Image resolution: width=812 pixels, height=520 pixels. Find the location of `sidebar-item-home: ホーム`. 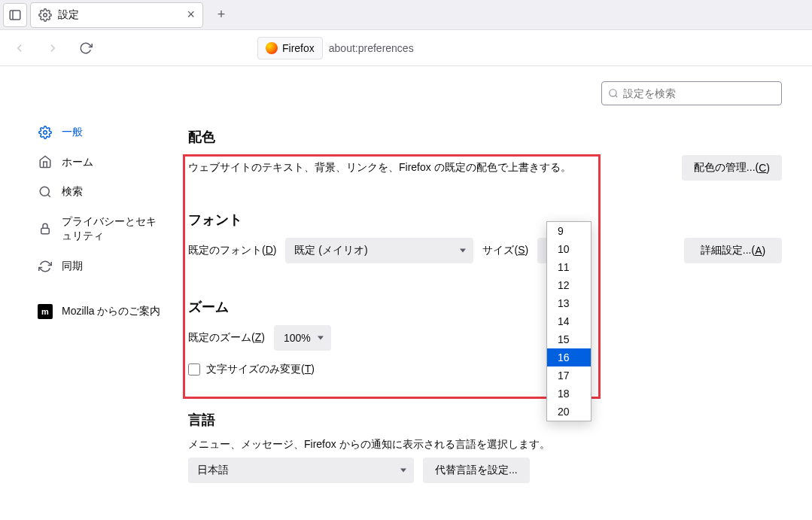

sidebar-item-home: ホーム is located at coordinates (102, 163).